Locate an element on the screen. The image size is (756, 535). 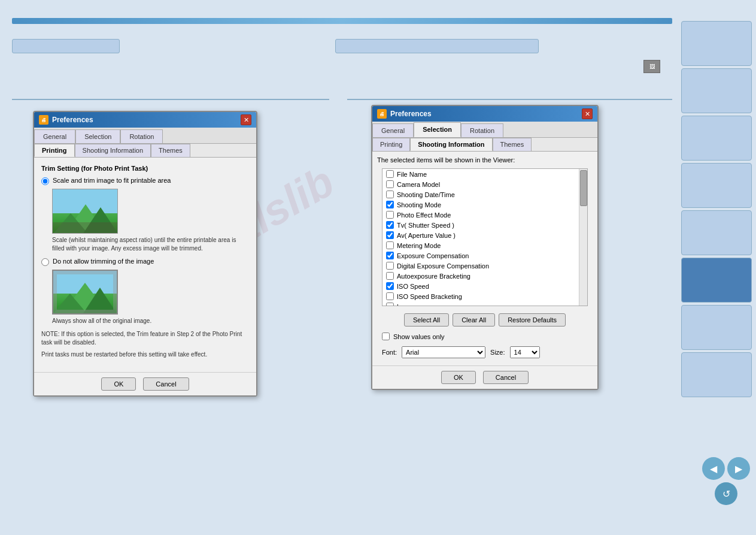
size-label: Size: is located at coordinates (497, 352).